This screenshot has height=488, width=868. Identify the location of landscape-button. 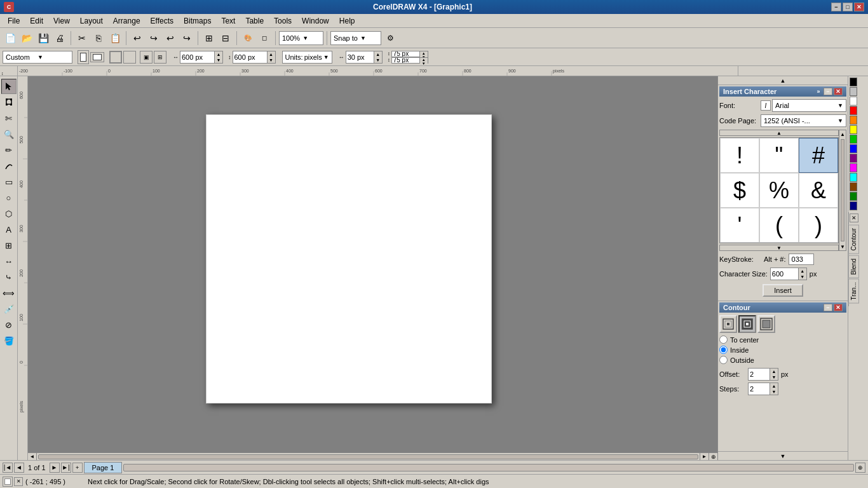
(97, 57).